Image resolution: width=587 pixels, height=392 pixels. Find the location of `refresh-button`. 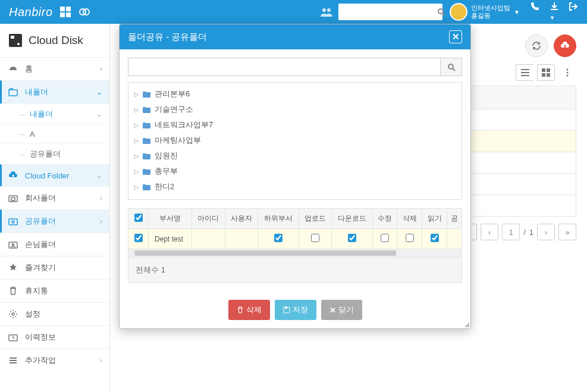

refresh-button is located at coordinates (536, 46).